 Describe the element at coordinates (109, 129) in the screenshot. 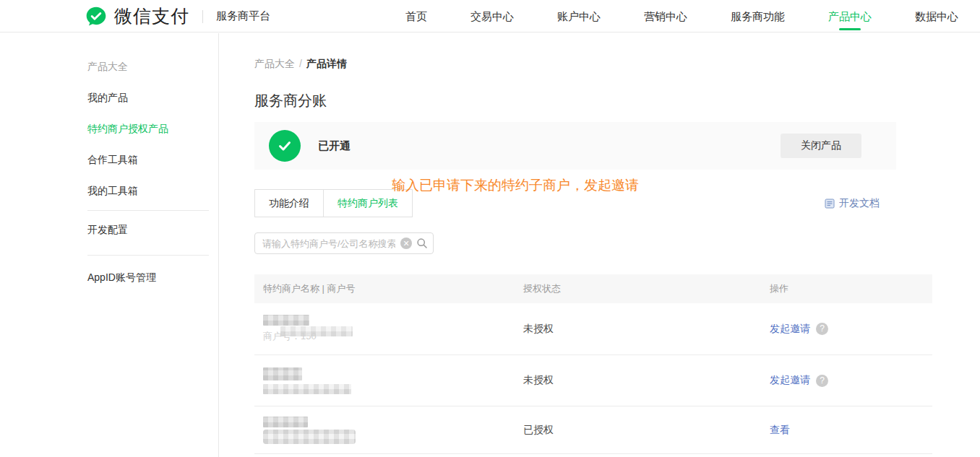

I see `sidebar-item-submerchant-authorized-products: 特约商户授权产品` at that location.